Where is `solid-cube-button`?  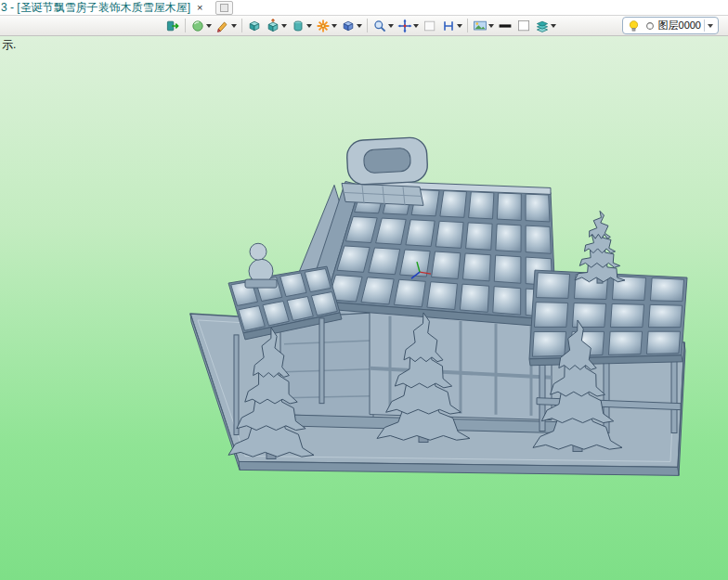
solid-cube-button is located at coordinates (254, 26).